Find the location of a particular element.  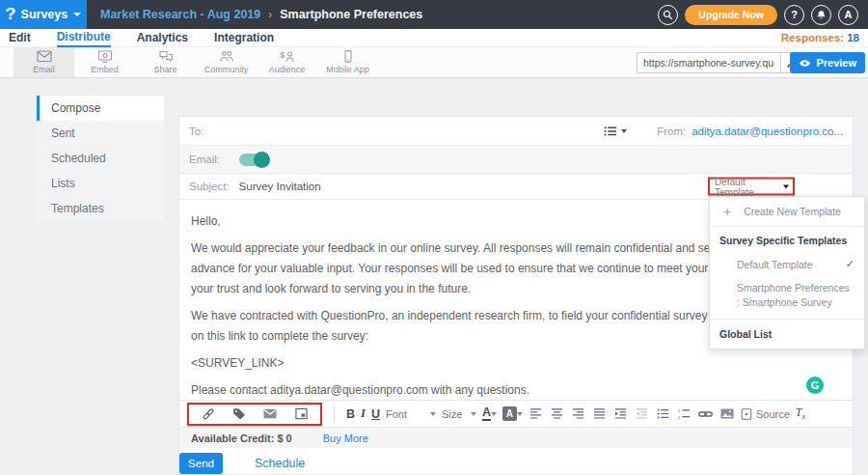

to-recipients-input is located at coordinates (407, 131).